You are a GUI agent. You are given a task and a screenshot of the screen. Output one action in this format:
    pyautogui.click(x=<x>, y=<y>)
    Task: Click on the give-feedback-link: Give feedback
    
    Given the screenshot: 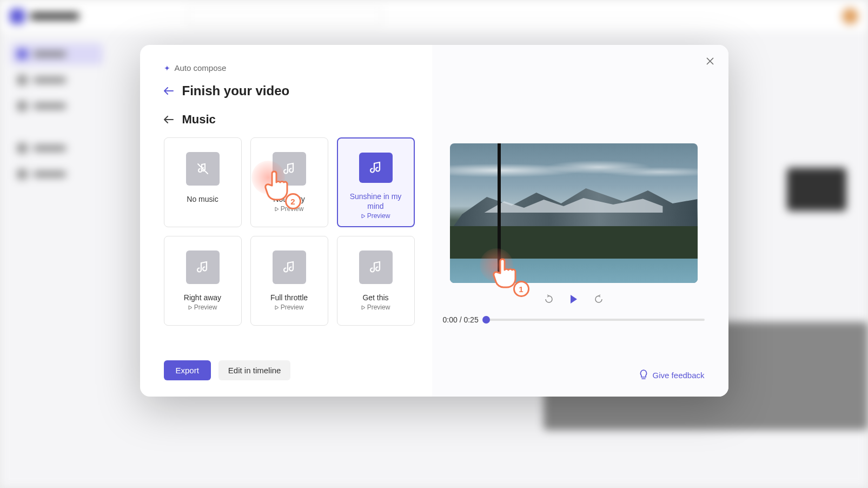 What is the action you would take?
    pyautogui.click(x=574, y=375)
    